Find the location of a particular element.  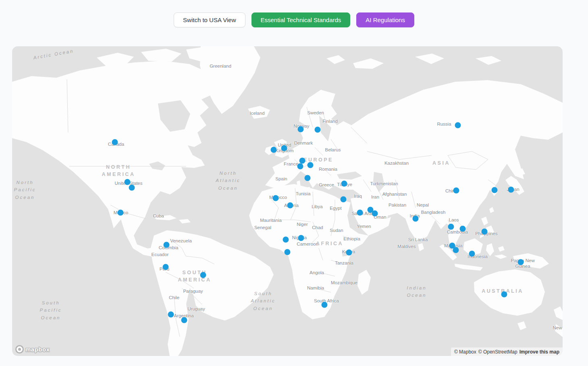

marker-italy is located at coordinates (308, 178).